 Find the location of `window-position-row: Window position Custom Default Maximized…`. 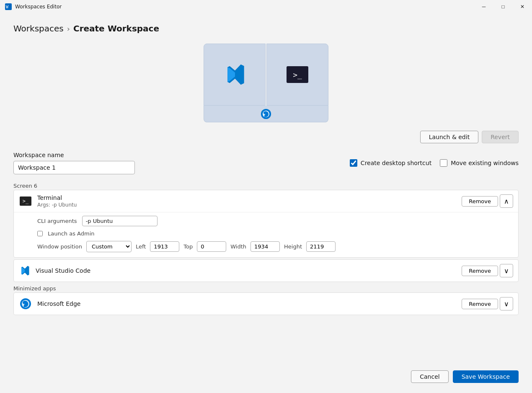

window-position-row: Window position Custom Default Maximized… is located at coordinates (274, 246).